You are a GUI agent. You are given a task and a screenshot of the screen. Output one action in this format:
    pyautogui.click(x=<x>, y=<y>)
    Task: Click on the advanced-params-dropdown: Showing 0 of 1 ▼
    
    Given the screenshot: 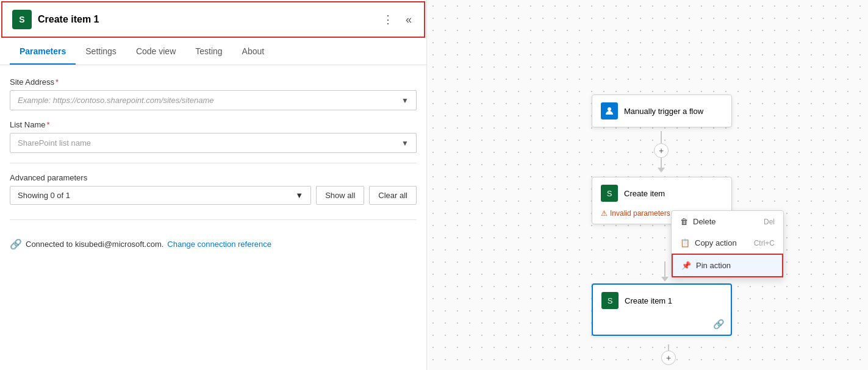 What is the action you would take?
    pyautogui.click(x=160, y=195)
    